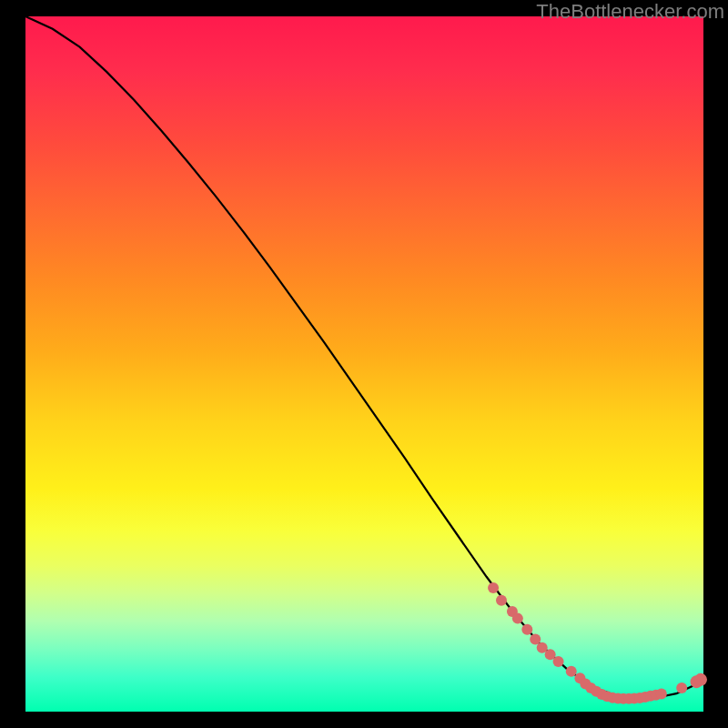  Describe the element at coordinates (630, 12) in the screenshot. I see `watermark-text: TheBottlenecker.com` at that location.